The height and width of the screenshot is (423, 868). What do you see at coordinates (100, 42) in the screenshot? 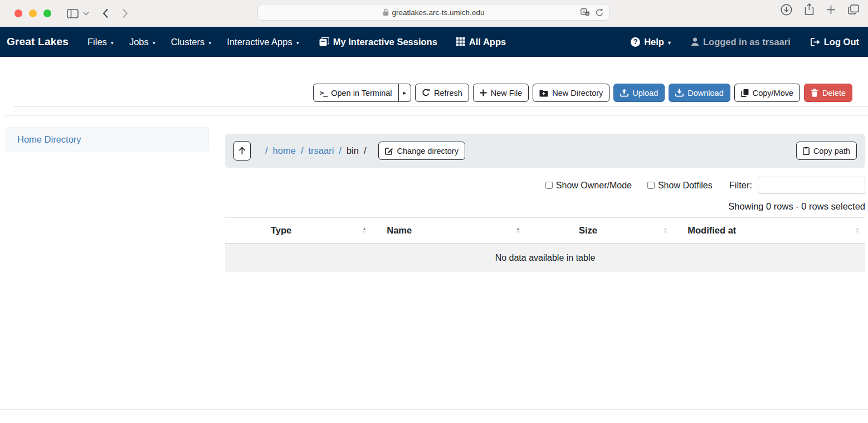
I see `nav-files-menu: Files ▾` at bounding box center [100, 42].